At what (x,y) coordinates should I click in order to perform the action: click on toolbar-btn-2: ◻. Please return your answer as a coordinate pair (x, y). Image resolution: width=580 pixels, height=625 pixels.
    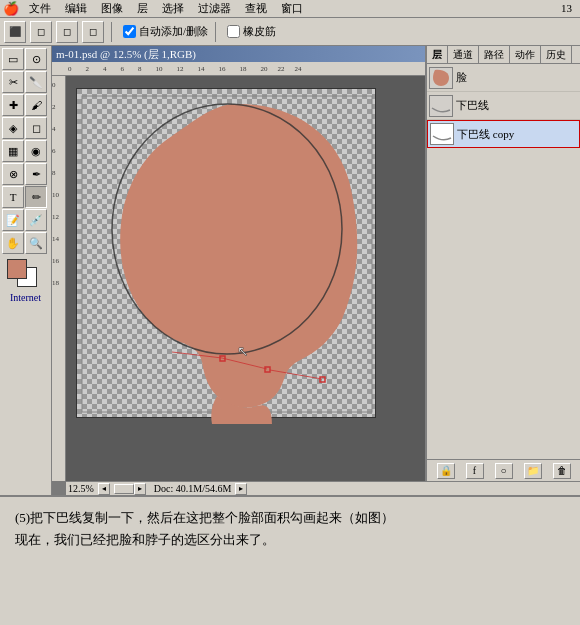
    Looking at the image, I should click on (41, 32).